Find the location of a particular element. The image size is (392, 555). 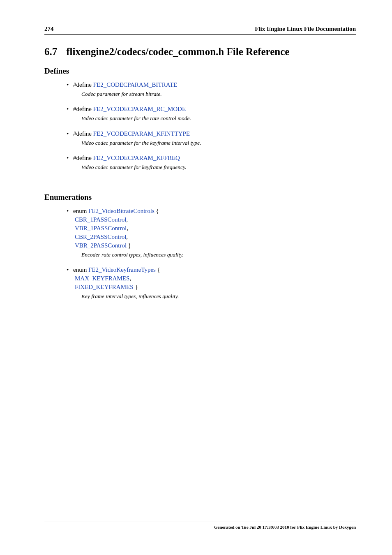

enum-item: enum FE2_VideoBitrateControls { CBR_1PAS… is located at coordinates (209, 234).